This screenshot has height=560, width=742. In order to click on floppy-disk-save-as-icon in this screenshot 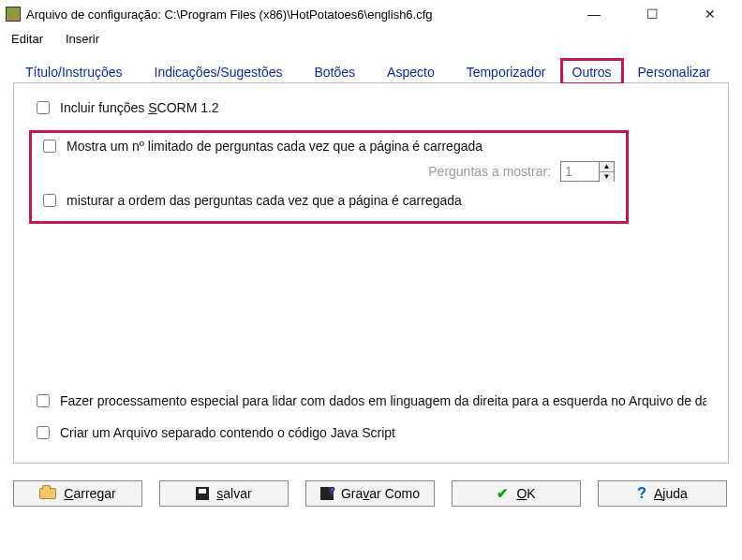, I will do `click(327, 494)`.